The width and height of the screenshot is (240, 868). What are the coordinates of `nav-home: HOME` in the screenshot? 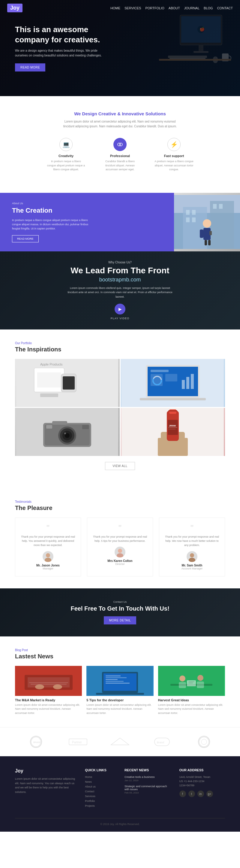 It's located at (115, 8).